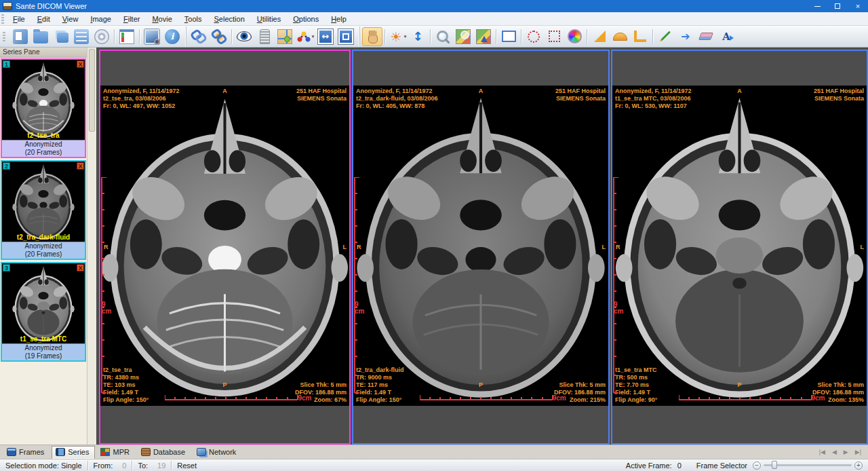  Describe the element at coordinates (484, 37) in the screenshot. I see `zoom-original-button` at that location.